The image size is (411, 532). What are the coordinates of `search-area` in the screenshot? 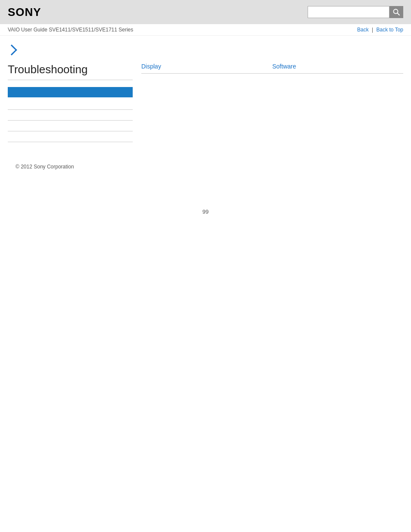 It's located at (355, 12).